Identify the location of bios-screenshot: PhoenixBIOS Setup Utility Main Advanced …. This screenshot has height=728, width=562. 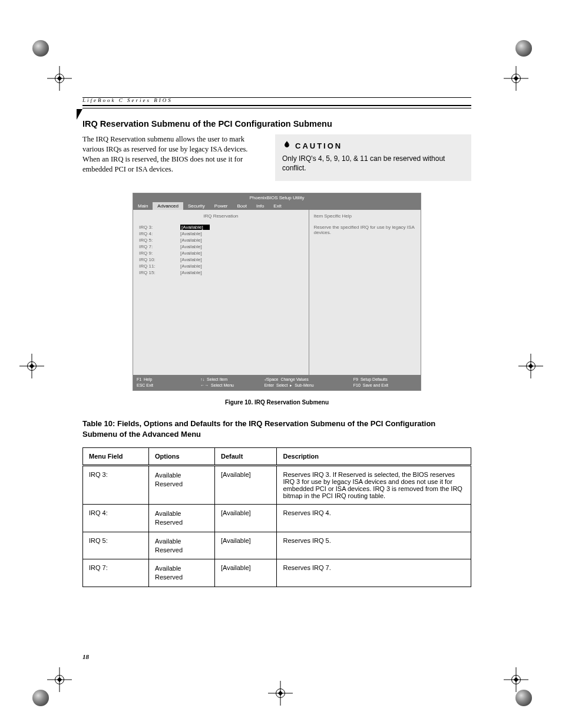
(277, 292).